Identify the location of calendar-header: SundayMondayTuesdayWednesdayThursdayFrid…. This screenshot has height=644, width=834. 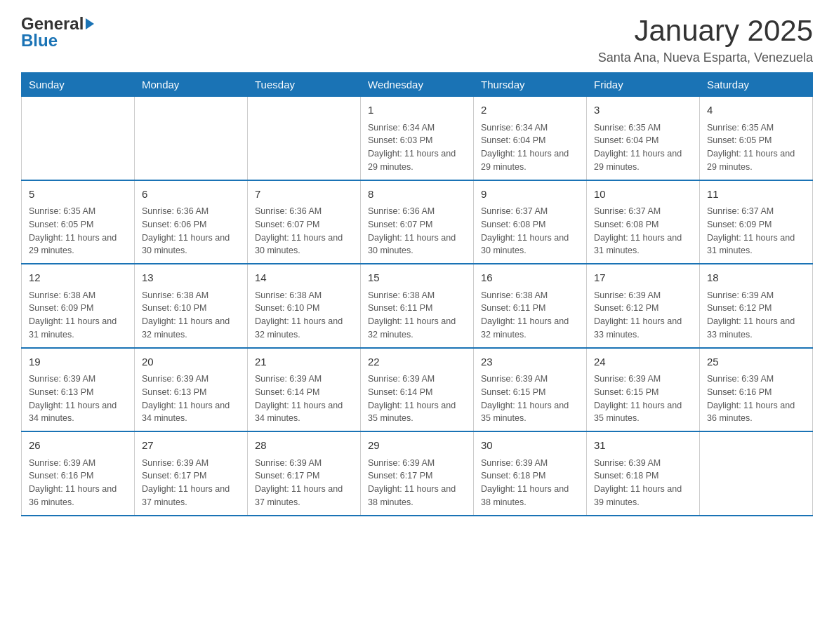
(417, 85).